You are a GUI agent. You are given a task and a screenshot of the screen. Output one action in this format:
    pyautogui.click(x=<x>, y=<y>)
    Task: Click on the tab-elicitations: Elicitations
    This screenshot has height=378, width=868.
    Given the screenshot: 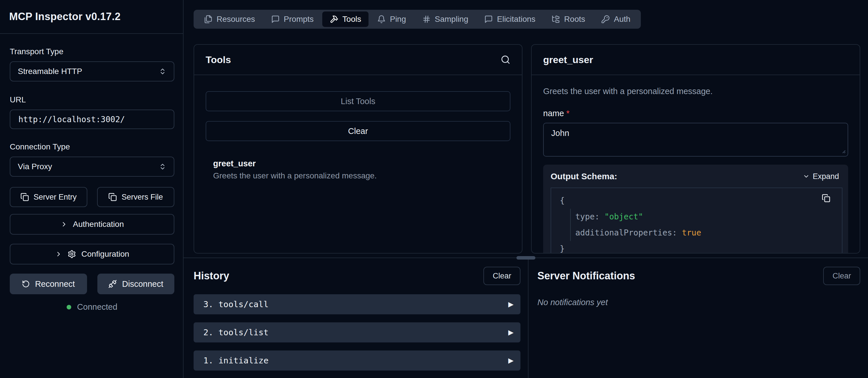 What is the action you would take?
    pyautogui.click(x=510, y=19)
    